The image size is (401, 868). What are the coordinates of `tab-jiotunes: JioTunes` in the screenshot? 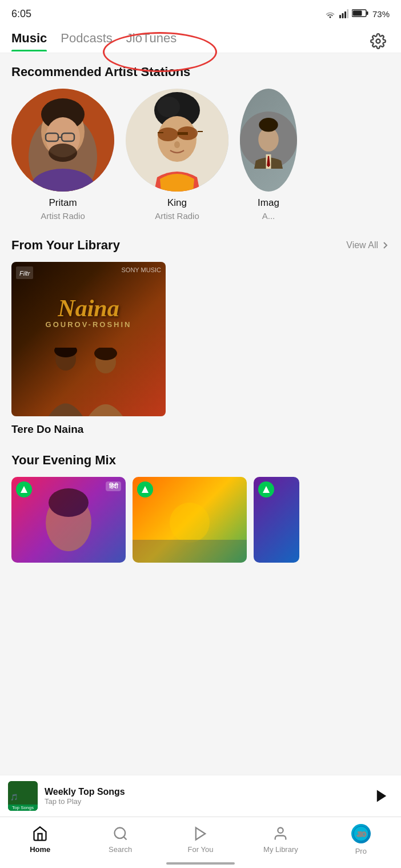 It's located at (151, 41).